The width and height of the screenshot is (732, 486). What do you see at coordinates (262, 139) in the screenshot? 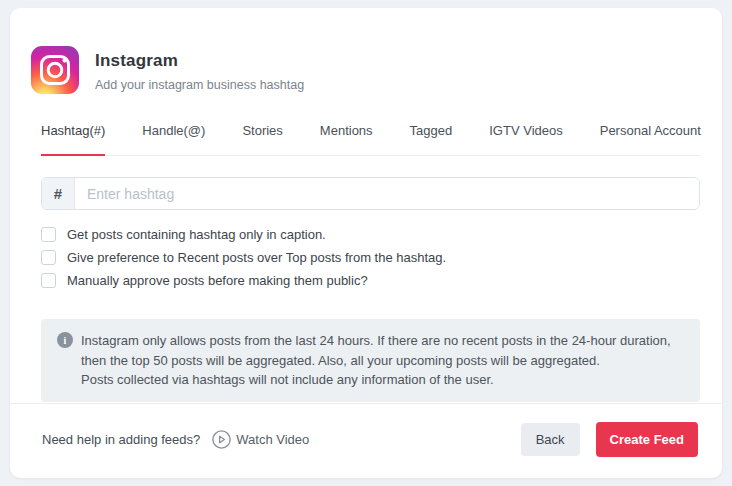
I see `tab-stories: Stories` at bounding box center [262, 139].